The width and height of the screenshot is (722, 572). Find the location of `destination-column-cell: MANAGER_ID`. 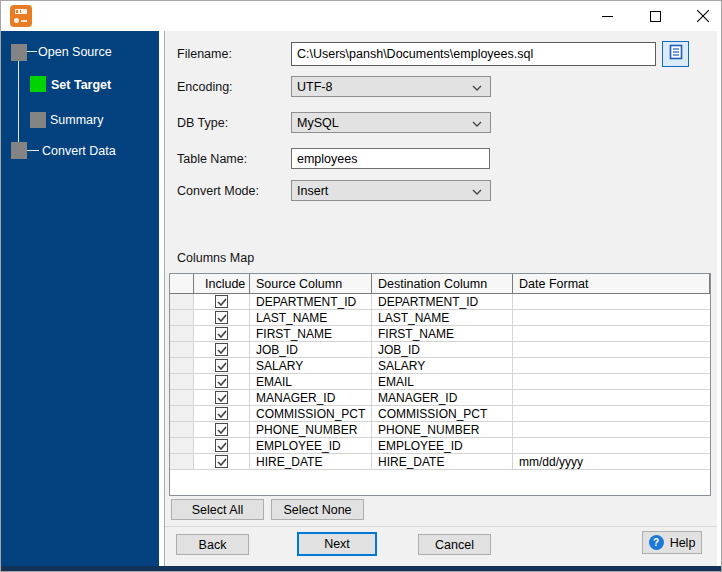

destination-column-cell: MANAGER_ID is located at coordinates (442, 398).